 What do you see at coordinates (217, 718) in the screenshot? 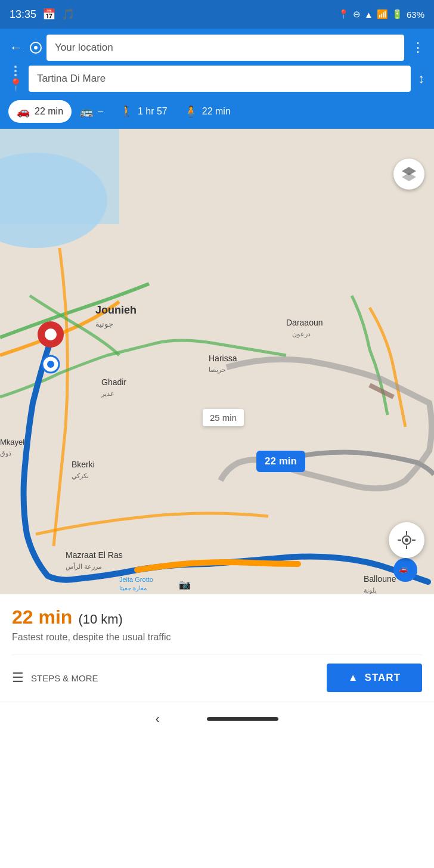
I see `bottom-nav-bar: ‹` at bounding box center [217, 718].